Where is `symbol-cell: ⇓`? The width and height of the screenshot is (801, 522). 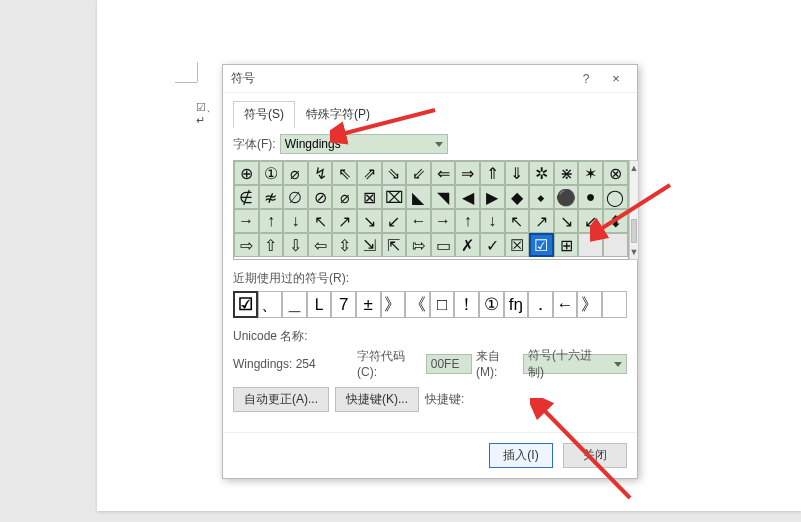
symbol-cell: ⇓ is located at coordinates (518, 173).